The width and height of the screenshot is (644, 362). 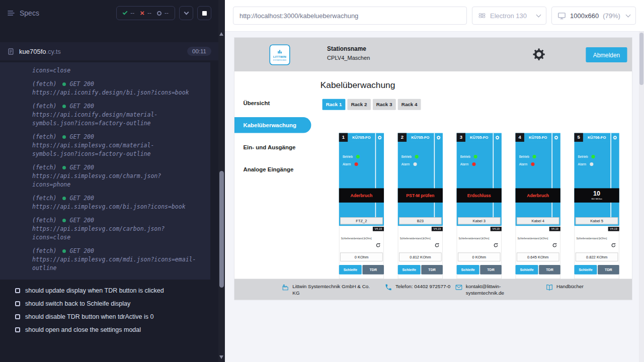 What do you see at coordinates (361, 195) in the screenshot?
I see `status-banner: Aderbruch` at bounding box center [361, 195].